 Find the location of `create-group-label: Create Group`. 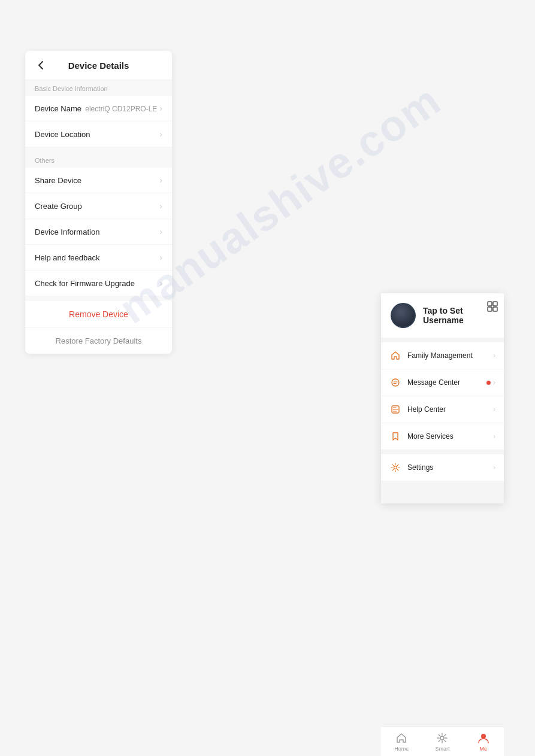

create-group-label: Create Group is located at coordinates (59, 206).